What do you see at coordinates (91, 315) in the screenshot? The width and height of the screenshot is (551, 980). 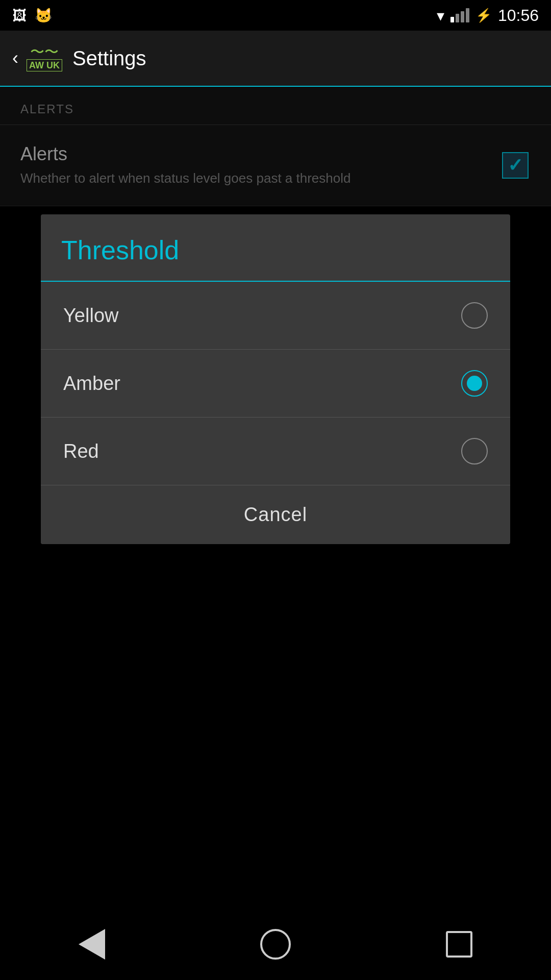 I see `option-yellow-label: Yellow` at bounding box center [91, 315].